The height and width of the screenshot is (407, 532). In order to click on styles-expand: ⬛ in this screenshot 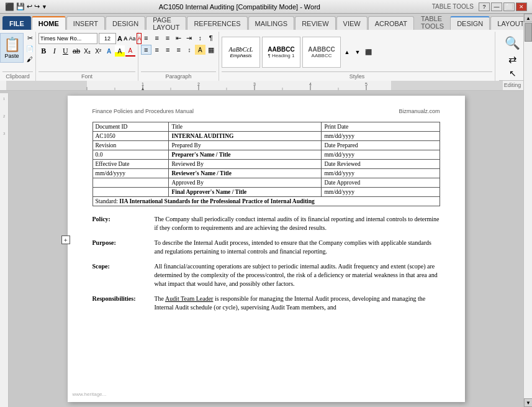, I will do `click(368, 52)`.